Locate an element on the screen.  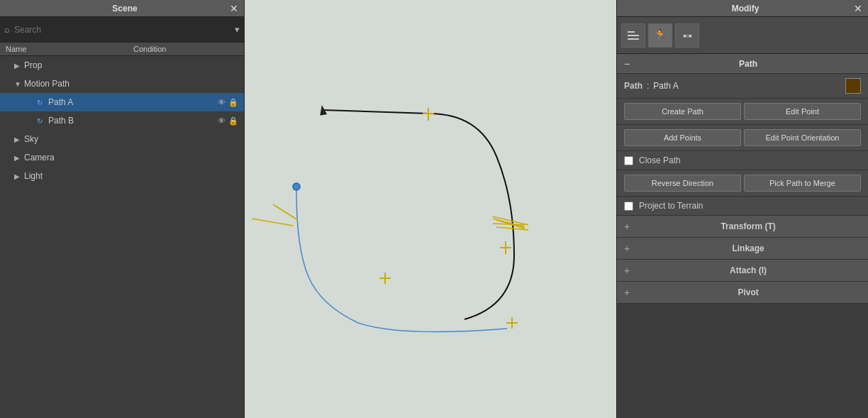
path-a-eye-icon: 👁 is located at coordinates (221, 102).